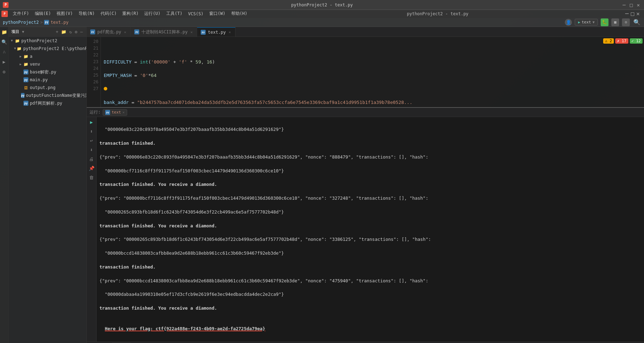 This screenshot has height=343, width=644. I want to click on tab-text-py: py text.py ✕, so click(216, 32).